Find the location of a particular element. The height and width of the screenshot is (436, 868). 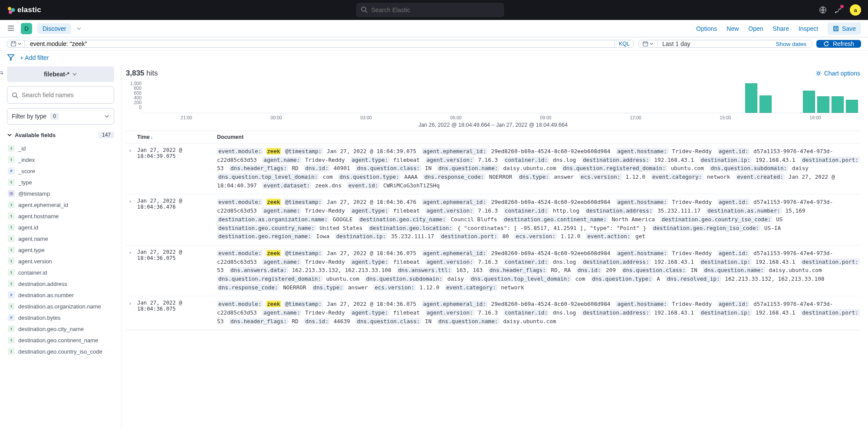

newsfeed-icon is located at coordinates (823, 10).